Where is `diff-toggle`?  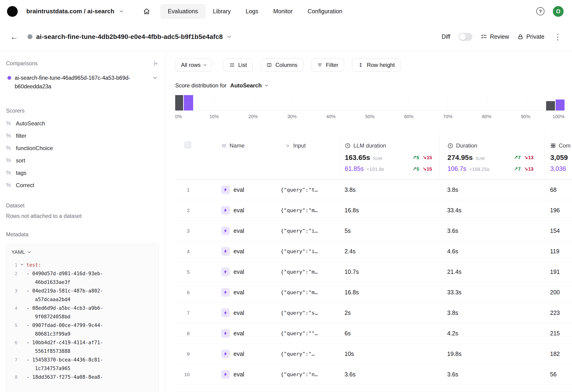 diff-toggle is located at coordinates (465, 37).